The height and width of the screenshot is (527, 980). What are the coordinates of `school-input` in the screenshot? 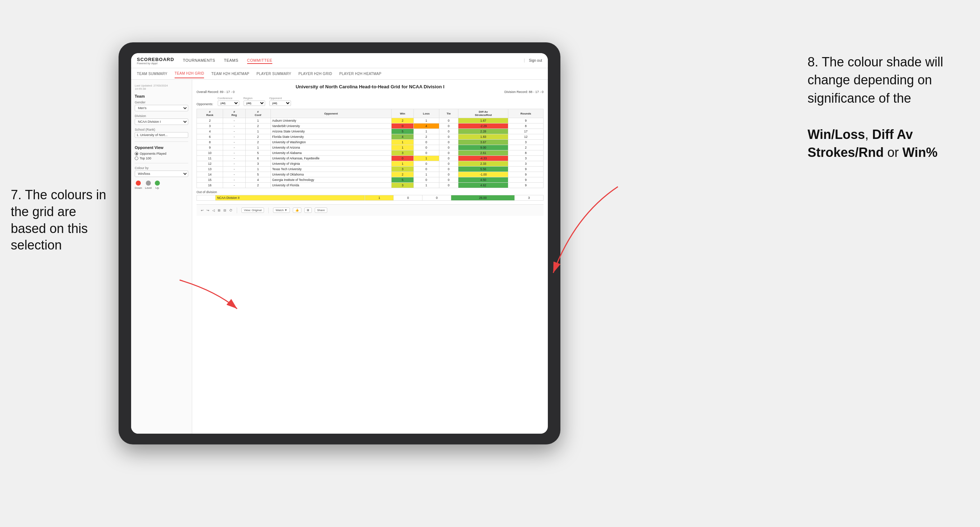 It's located at (161, 135).